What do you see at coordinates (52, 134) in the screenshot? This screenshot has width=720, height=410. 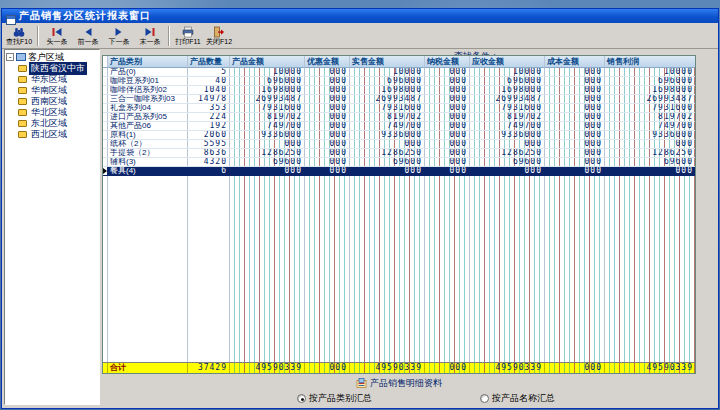 I see `tree-item: 西北区域` at bounding box center [52, 134].